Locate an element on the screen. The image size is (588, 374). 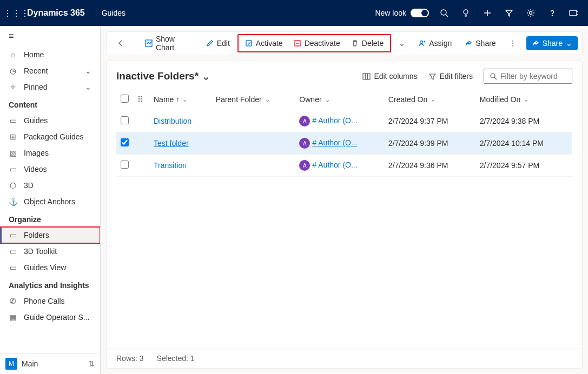
sidebar-item-label: Pinned is located at coordinates (36, 87).